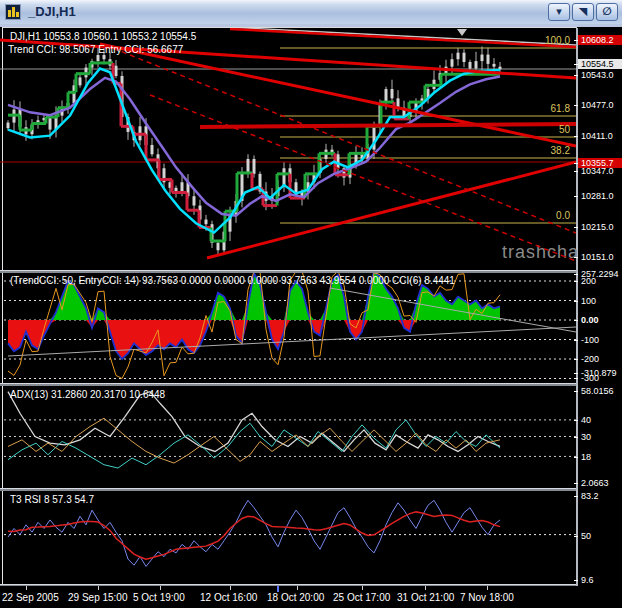  Describe the element at coordinates (362, 598) in the screenshot. I see `time-label: 25 Oct 17:00` at that location.